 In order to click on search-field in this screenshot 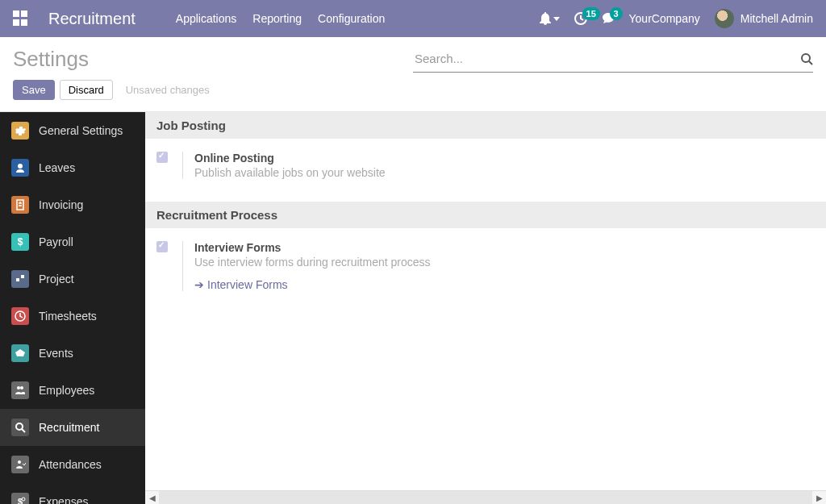, I will do `click(613, 60)`.